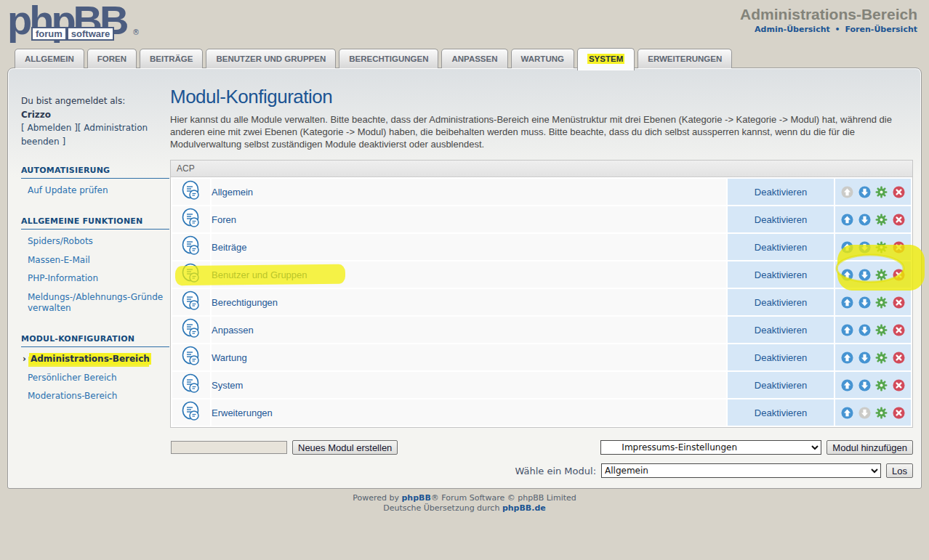  What do you see at coordinates (73, 378) in the screenshot?
I see `sidebar-link: Persönlicher Bereich` at bounding box center [73, 378].